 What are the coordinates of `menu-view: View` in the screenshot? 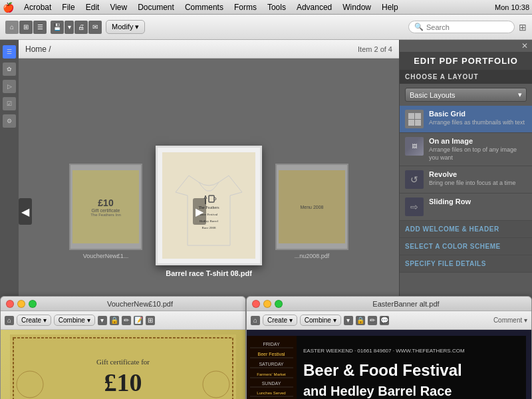 It's located at (118, 7).